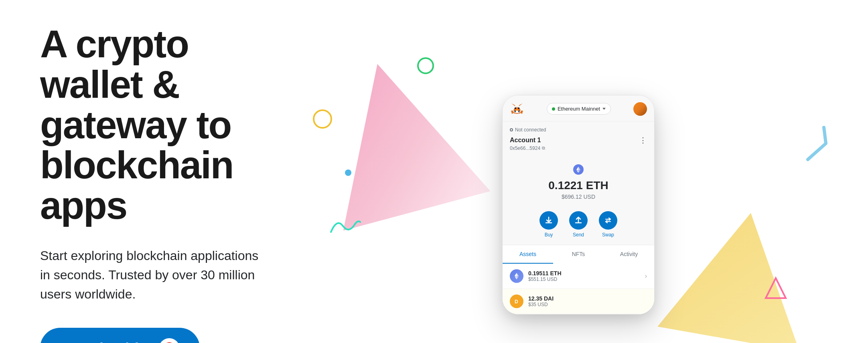 The width and height of the screenshot is (868, 343). What do you see at coordinates (578, 148) in the screenshot?
I see `account-address: 0x5e66...5924 ⧉` at bounding box center [578, 148].